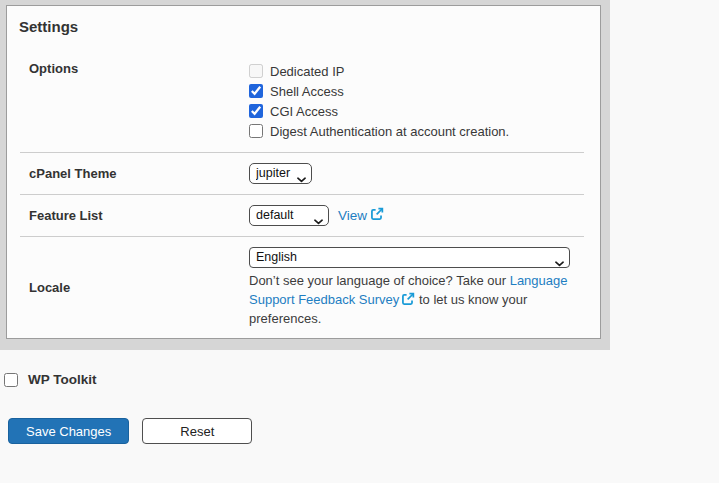 The height and width of the screenshot is (483, 719). Describe the element at coordinates (280, 174) in the screenshot. I see `cpanel-theme-select-wrap: jupiter` at that location.